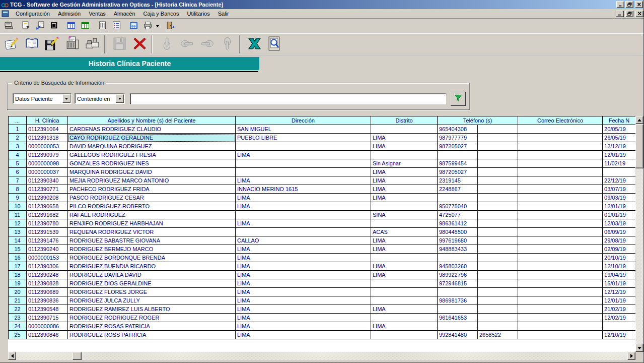  Describe the element at coordinates (458, 207) in the screenshot. I see `cell-telefono-1: 950775040` at that location.